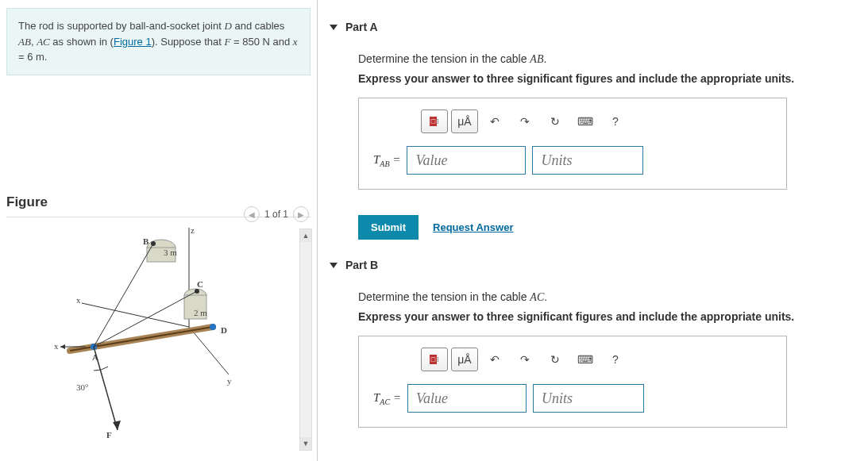 The height and width of the screenshot is (461, 868). What do you see at coordinates (573, 398) in the screenshot?
I see `input-row-b: TAC =` at bounding box center [573, 398].